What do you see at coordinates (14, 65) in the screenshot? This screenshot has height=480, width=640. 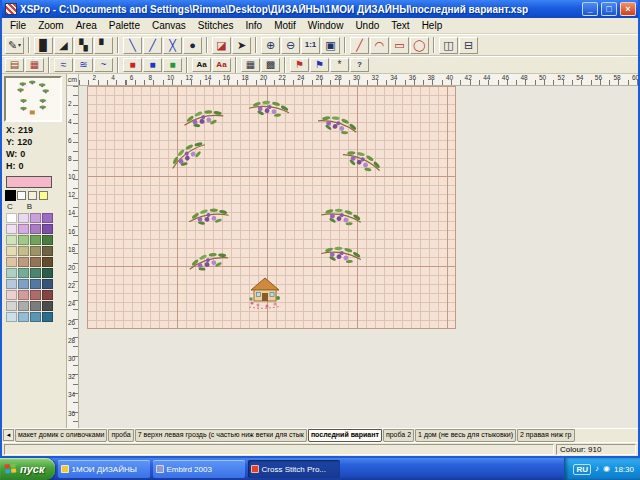 I see `thread-palette-tool: ▤` at bounding box center [14, 65].